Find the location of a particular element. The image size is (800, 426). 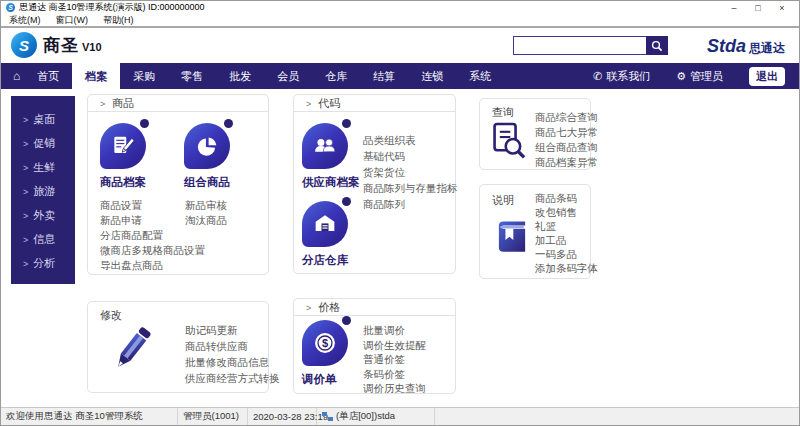

panel-goods-header: >商品 is located at coordinates (178, 104).